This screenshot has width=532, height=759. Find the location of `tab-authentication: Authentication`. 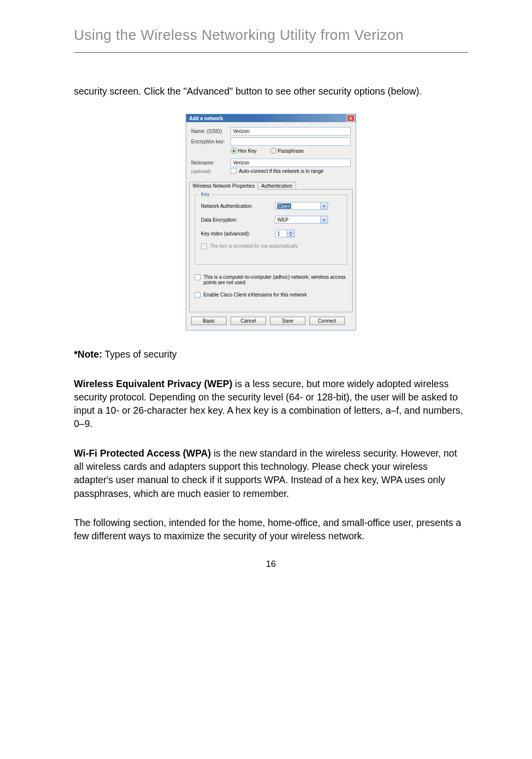

tab-authentication: Authentication is located at coordinates (277, 186).